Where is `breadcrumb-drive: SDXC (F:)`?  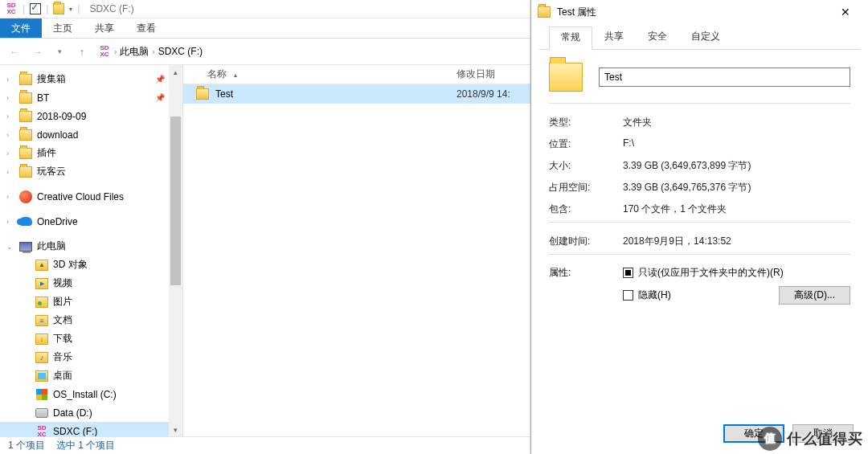 breadcrumb-drive: SDXC (F:) is located at coordinates (180, 51).